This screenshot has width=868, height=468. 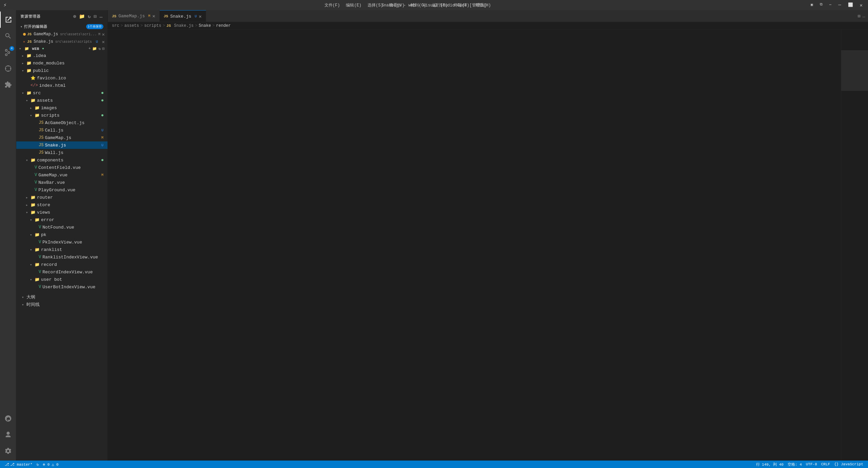 I want to click on tree-views: 📁 views, so click(x=62, y=212).